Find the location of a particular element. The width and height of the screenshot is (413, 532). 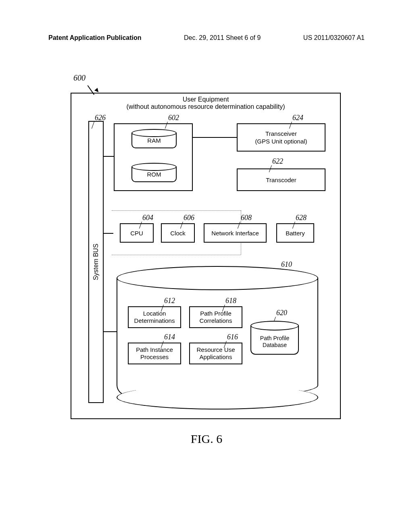

ref-620: 620 is located at coordinates (282, 313).